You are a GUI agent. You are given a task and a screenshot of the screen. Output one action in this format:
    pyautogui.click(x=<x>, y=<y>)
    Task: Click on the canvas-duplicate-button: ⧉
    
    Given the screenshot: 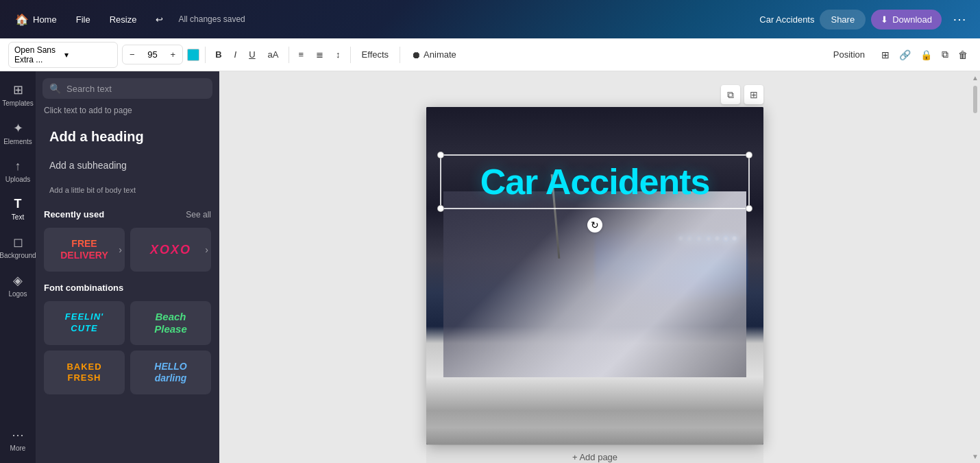 What is the action you would take?
    pyautogui.click(x=731, y=95)
    